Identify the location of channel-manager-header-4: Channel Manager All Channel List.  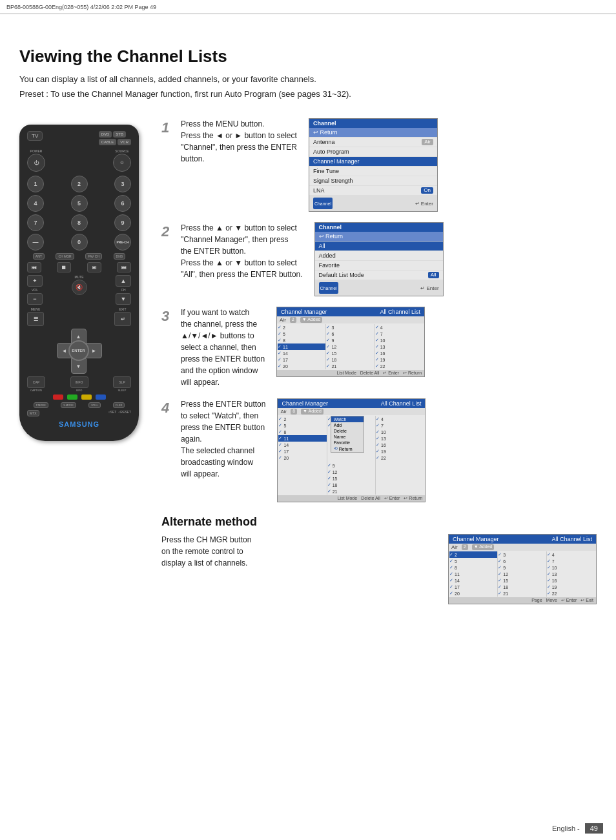
(351, 404).